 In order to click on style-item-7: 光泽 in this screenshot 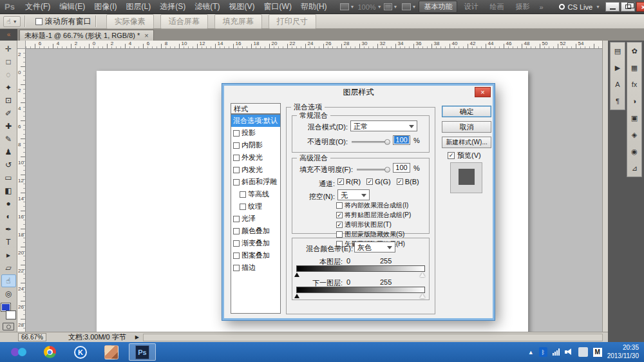, I will do `click(256, 219)`.